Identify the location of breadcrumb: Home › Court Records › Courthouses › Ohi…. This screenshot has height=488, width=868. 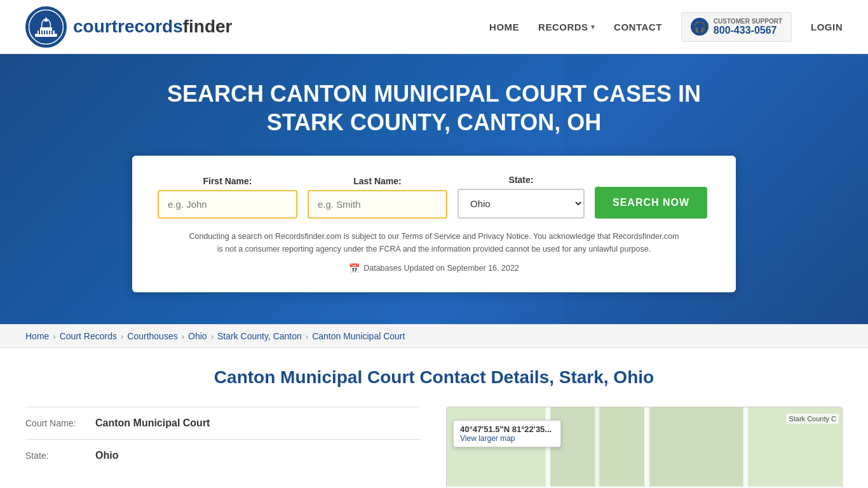
(434, 336).